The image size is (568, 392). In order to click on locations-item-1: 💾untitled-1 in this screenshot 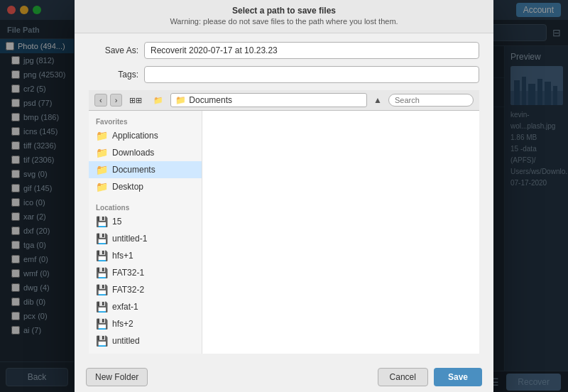, I will do `click(145, 239)`.